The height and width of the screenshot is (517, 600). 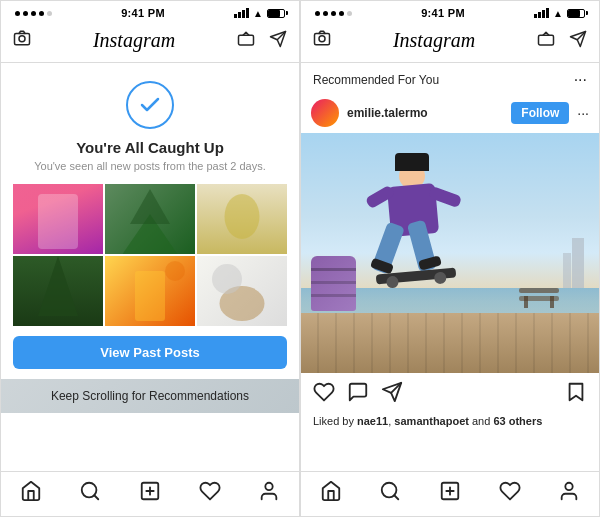 I want to click on add-post-icon, so click(x=150, y=493).